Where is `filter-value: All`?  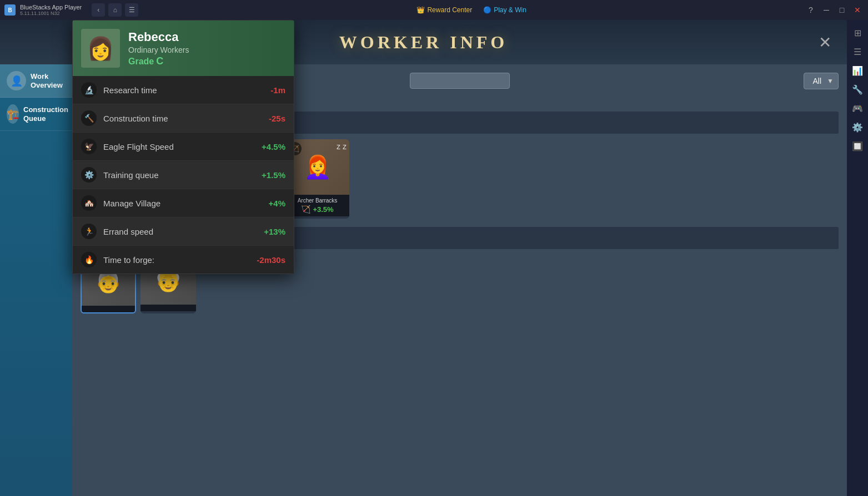
filter-value: All is located at coordinates (817, 81).